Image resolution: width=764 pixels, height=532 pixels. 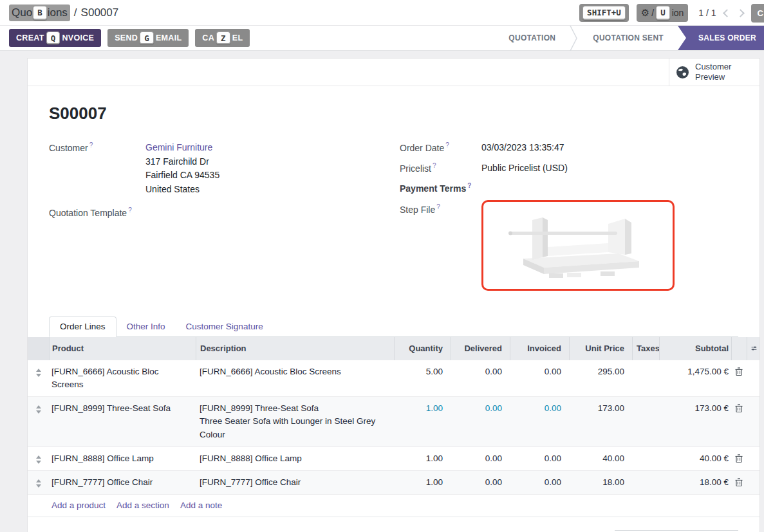 I want to click on tab-order-lines: Order Lines, so click(x=82, y=327).